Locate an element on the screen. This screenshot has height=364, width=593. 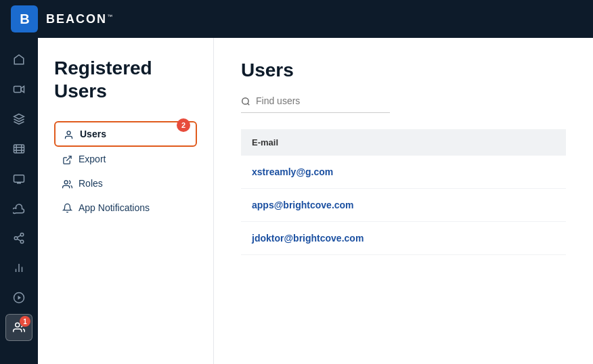
sidebar-item-export-label: Export is located at coordinates (92, 159).